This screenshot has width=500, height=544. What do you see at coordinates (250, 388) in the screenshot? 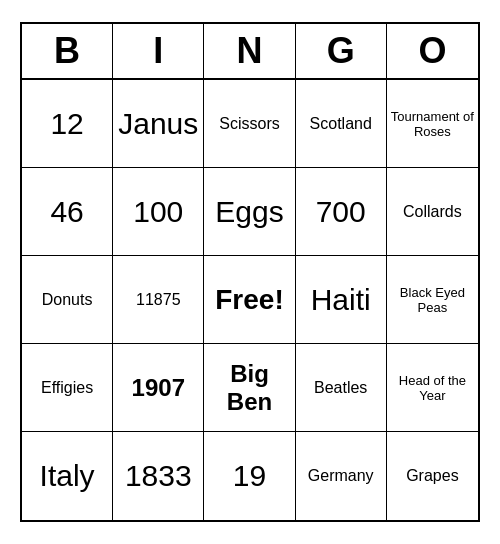
I see `bingo-cell: Big Ben` at bounding box center [250, 388].